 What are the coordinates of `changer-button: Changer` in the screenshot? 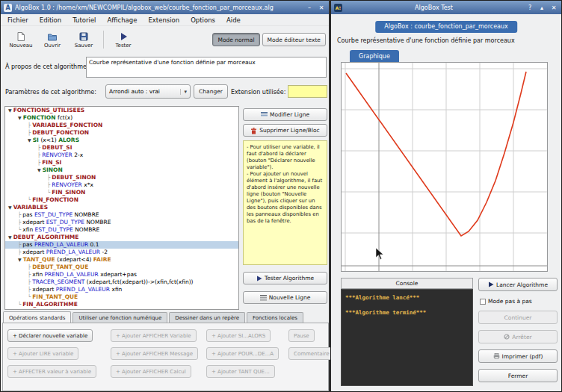 It's located at (211, 91).